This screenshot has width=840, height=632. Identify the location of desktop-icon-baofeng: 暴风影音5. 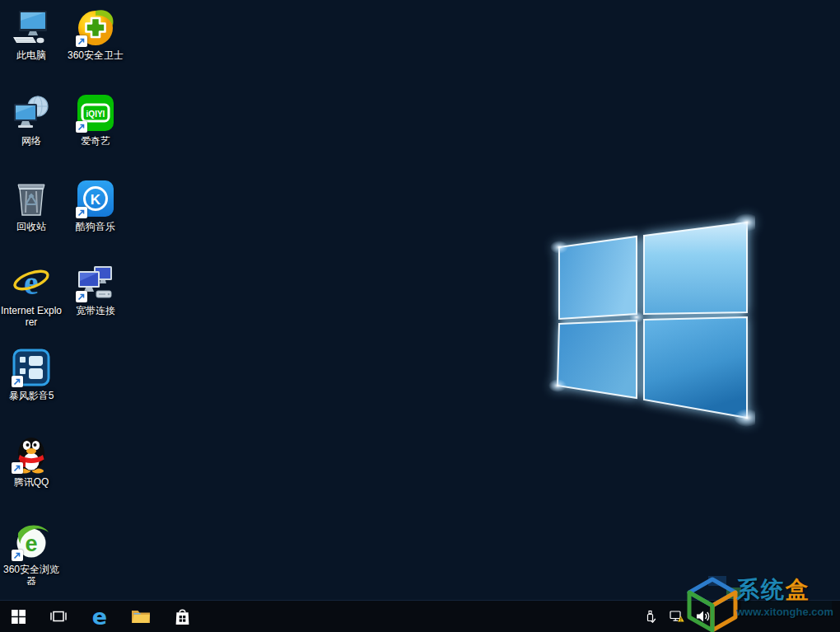
(31, 374).